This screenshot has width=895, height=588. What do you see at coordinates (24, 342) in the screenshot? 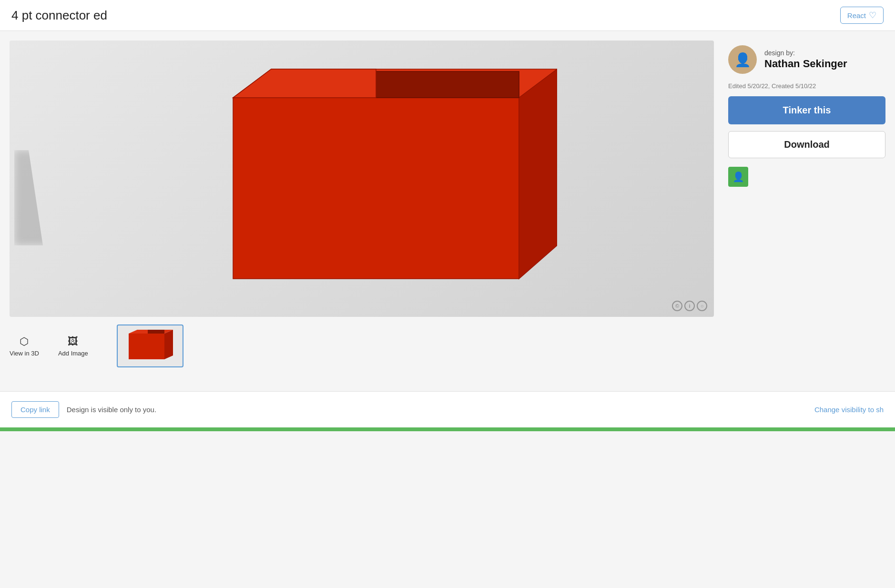
I see `cube-icon: ⬡` at bounding box center [24, 342].